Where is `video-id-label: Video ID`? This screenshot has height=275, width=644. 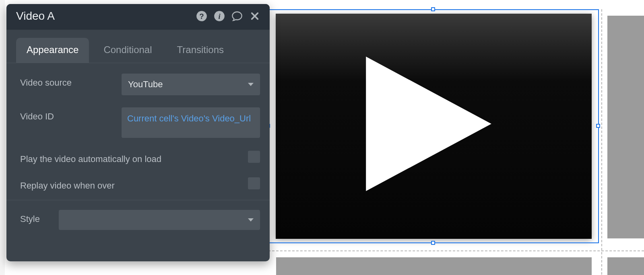 video-id-label: Video ID is located at coordinates (71, 115).